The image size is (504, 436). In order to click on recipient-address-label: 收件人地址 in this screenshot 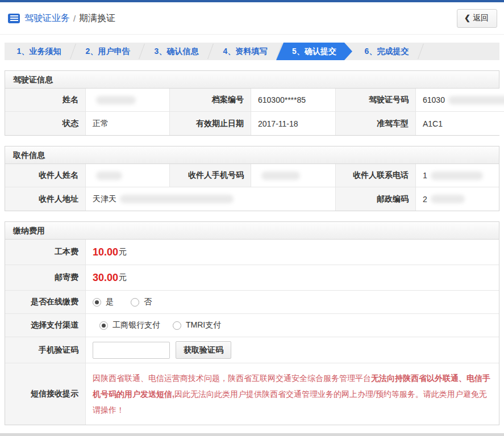, I will do `click(45, 199)`.